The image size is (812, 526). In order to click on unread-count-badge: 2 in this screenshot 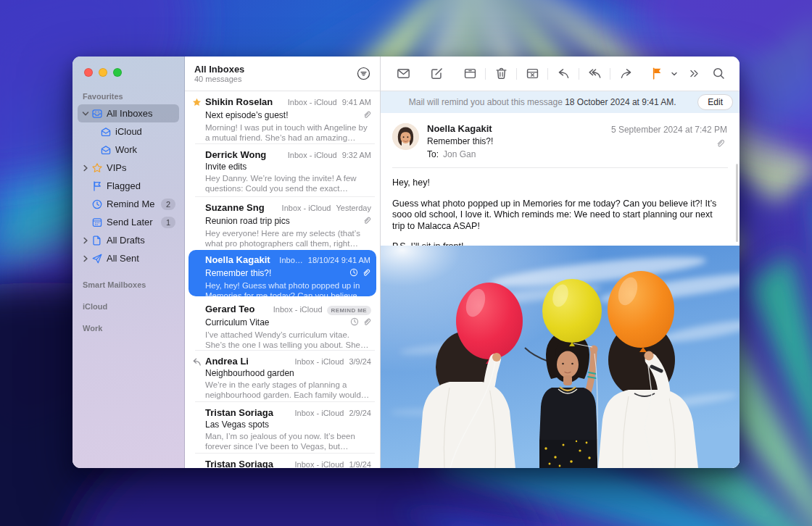, I will do `click(168, 204)`.